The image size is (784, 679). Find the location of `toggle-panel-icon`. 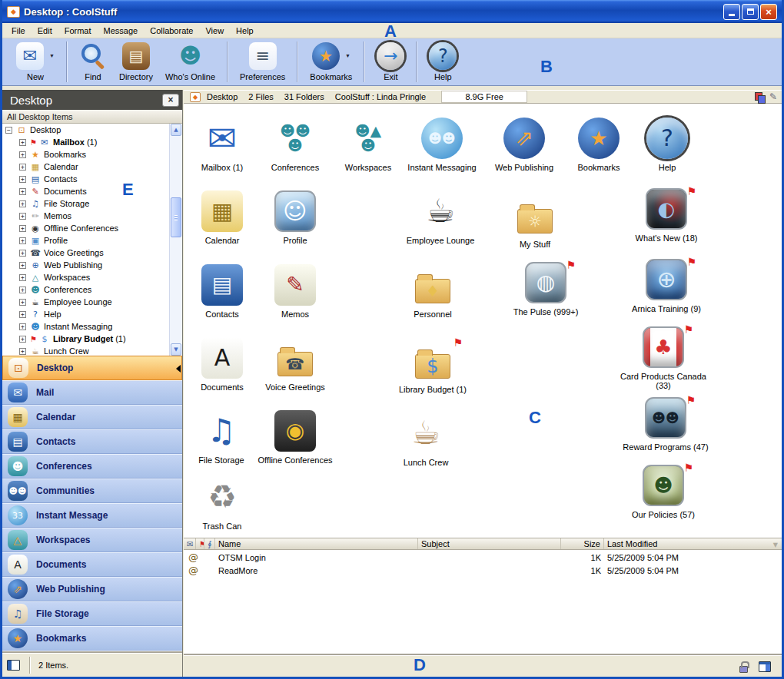

toggle-panel-icon is located at coordinates (14, 665).